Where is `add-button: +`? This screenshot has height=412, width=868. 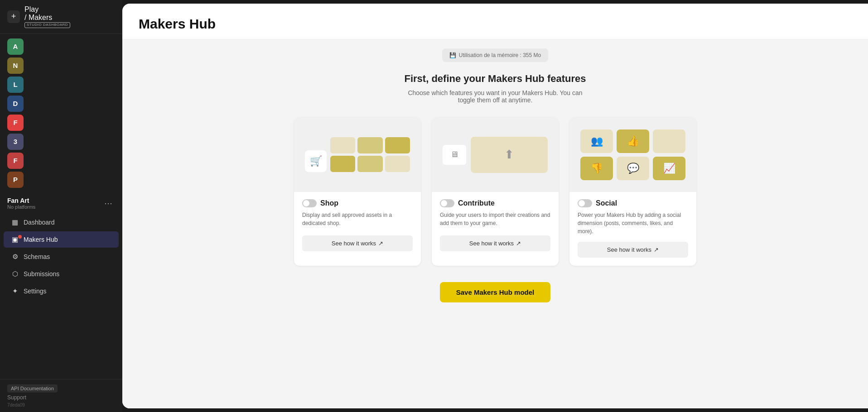
add-button: + is located at coordinates (14, 17).